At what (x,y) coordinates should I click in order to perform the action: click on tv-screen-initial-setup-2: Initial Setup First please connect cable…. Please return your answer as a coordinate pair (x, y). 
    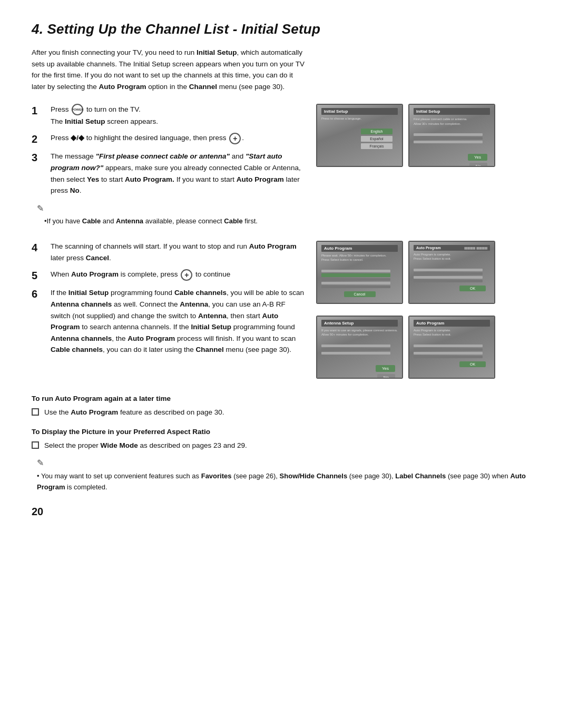
    Looking at the image, I should click on (452, 135).